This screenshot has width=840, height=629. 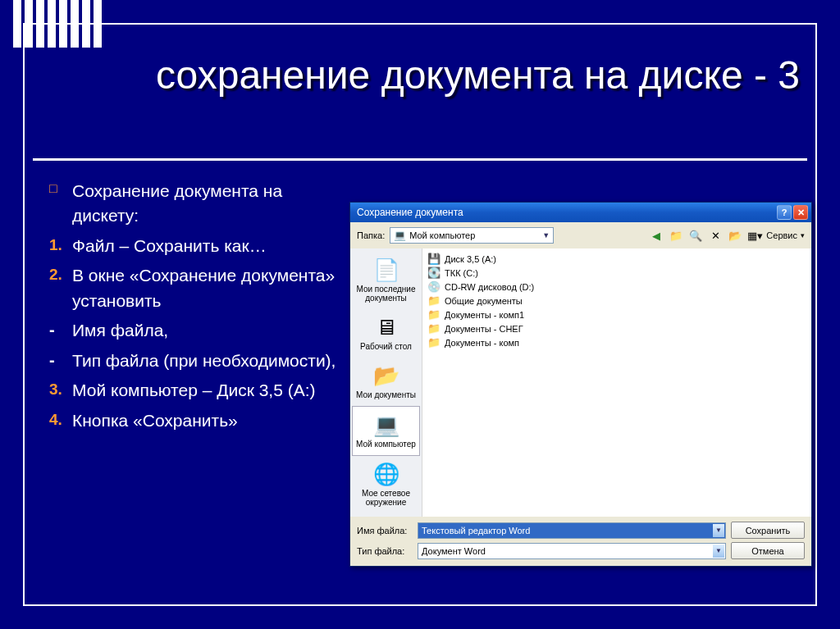 I want to click on bullet-text: Имя файла,, so click(x=207, y=330).